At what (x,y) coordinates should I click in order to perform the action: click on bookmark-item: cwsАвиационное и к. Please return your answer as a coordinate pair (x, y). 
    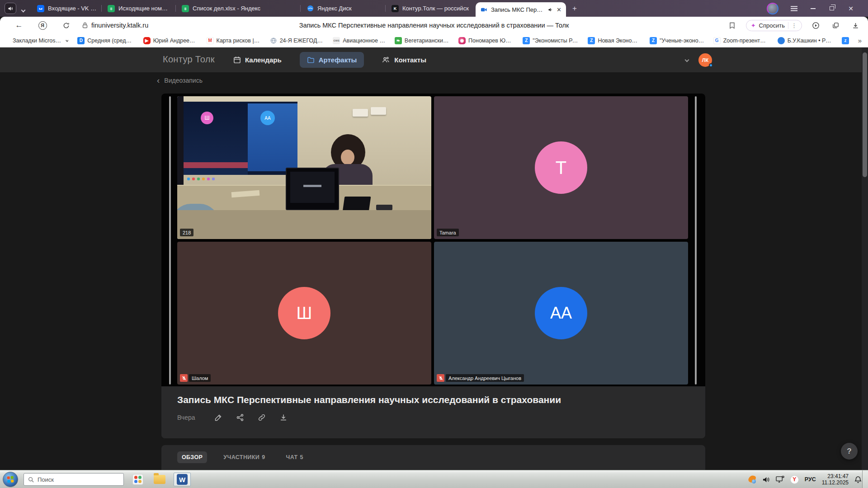
    Looking at the image, I should click on (359, 41).